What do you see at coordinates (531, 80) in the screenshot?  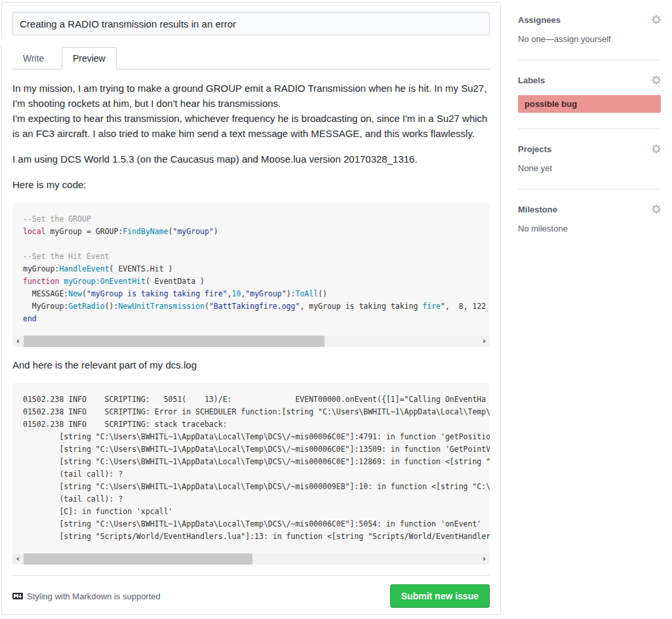 I see `labels-heading: Labels` at bounding box center [531, 80].